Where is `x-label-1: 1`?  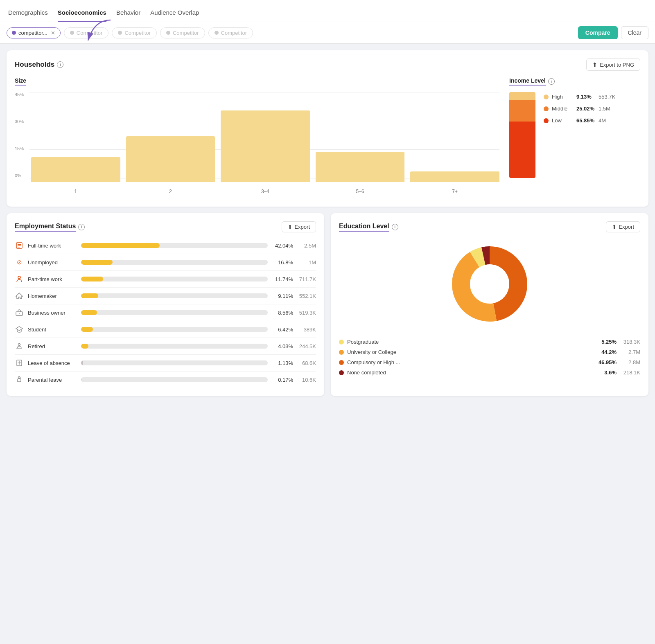
x-label-1: 1 is located at coordinates (76, 191).